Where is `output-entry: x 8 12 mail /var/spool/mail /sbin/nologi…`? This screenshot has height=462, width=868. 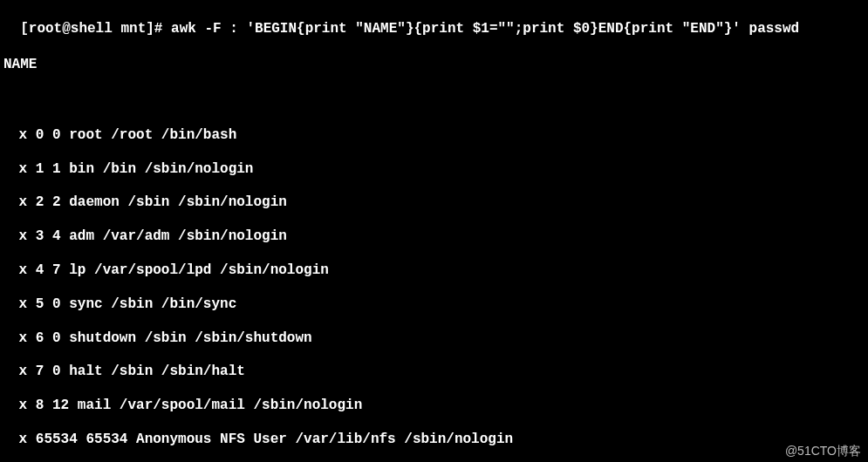
output-entry: x 8 12 mail /var/spool/mail /sbin/nologi… is located at coordinates (434, 406).